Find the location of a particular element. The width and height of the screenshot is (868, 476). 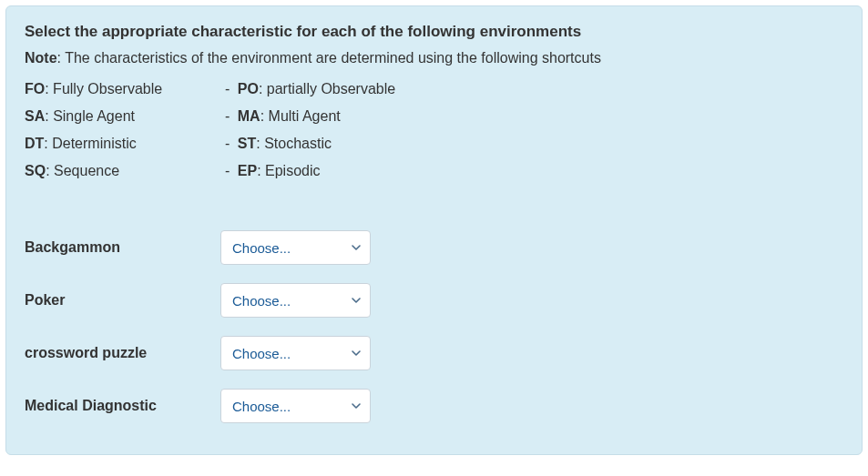

question-label: Poker is located at coordinates (122, 300).